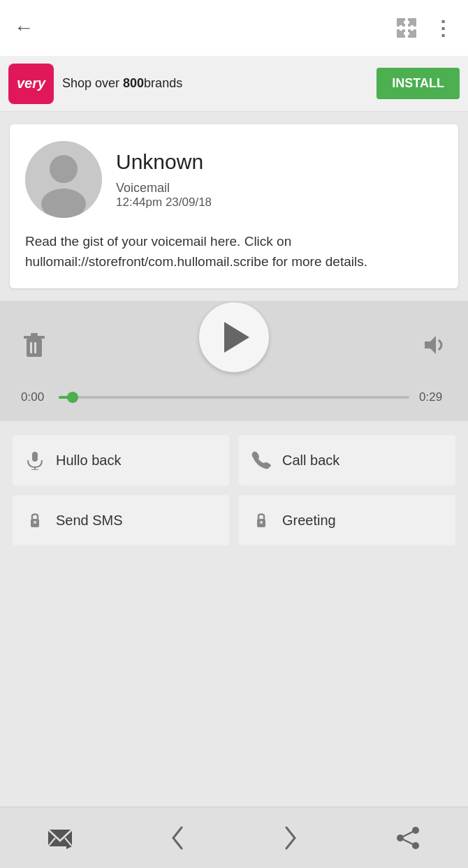  What do you see at coordinates (163, 189) in the screenshot?
I see `contact-label: Voicemail` at bounding box center [163, 189].